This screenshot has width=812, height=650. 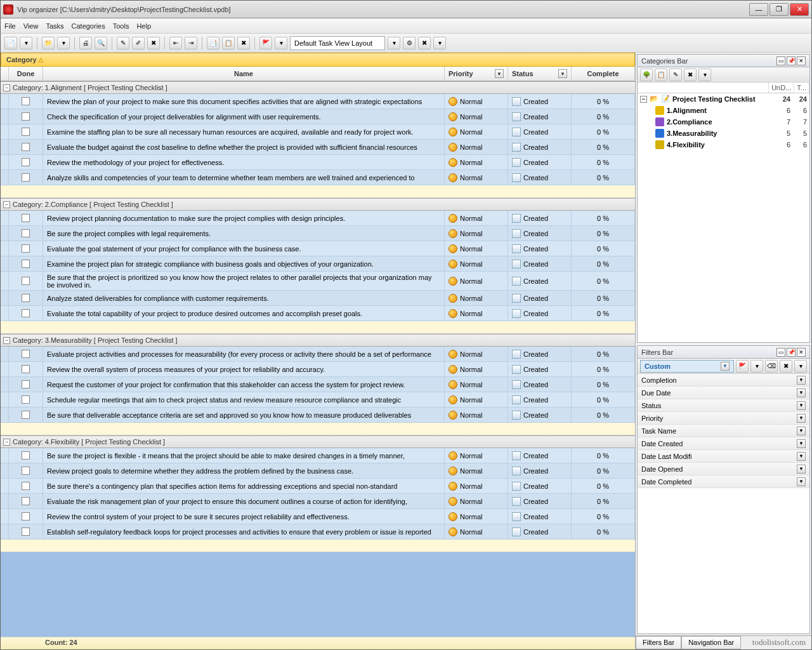 What do you see at coordinates (742, 366) in the screenshot?
I see `apply-icon: 🚩` at bounding box center [742, 366].